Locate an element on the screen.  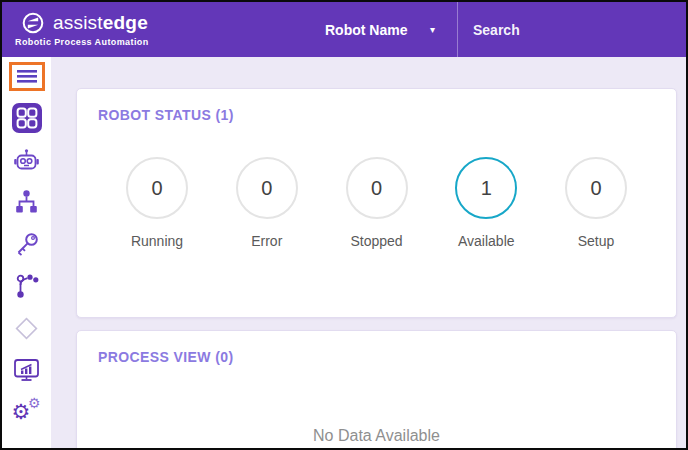
stat-stopped: 0 Stopped is located at coordinates (377, 203).